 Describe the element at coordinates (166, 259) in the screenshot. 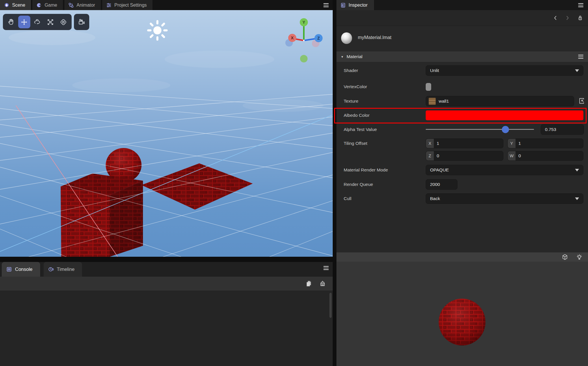

I see `panel-divider-horizontal` at that location.